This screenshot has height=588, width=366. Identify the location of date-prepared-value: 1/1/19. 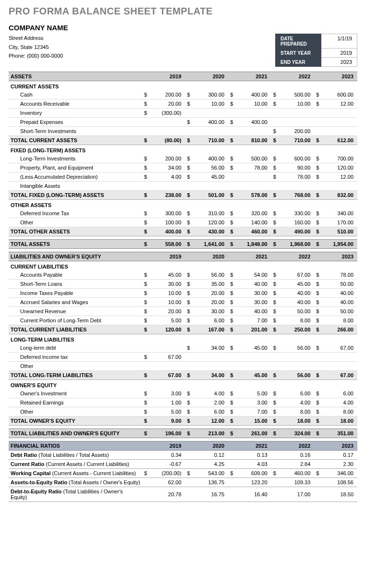
(339, 41).